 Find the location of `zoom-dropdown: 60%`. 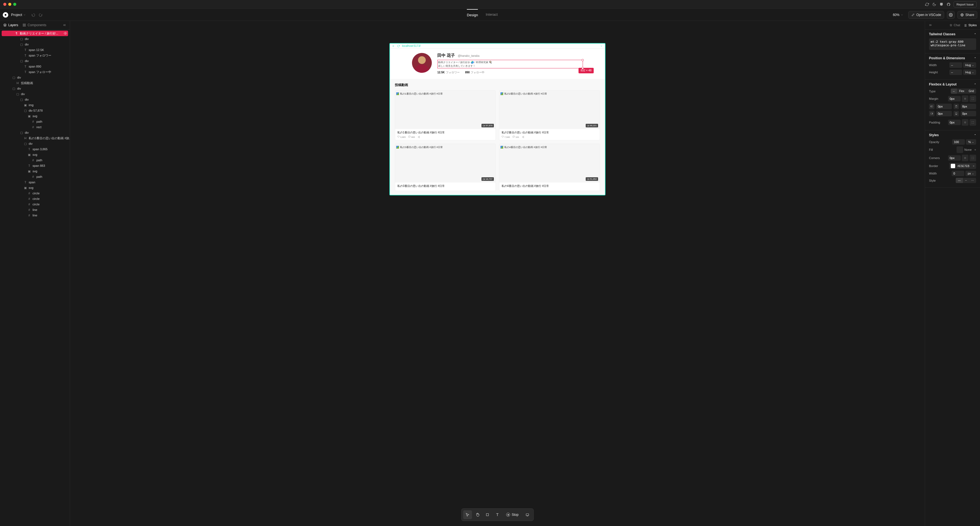

zoom-dropdown: 60% is located at coordinates (898, 15).